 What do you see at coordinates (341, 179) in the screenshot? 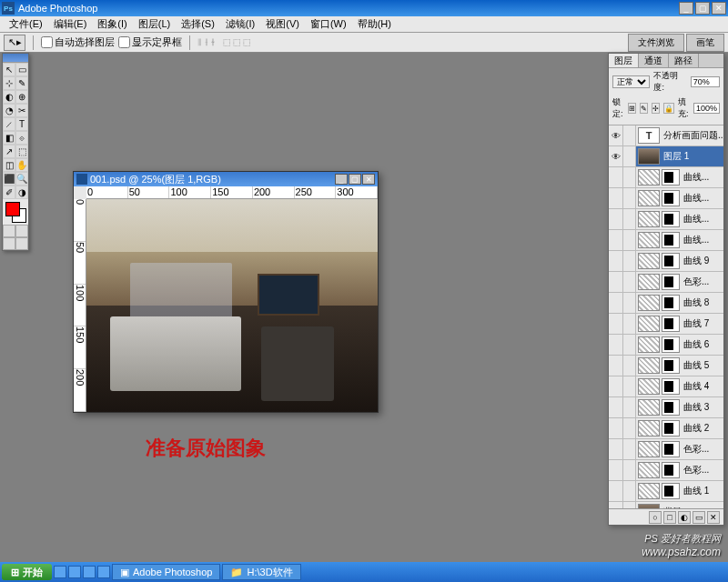
I see `doc-minimize-button: _` at bounding box center [341, 179].